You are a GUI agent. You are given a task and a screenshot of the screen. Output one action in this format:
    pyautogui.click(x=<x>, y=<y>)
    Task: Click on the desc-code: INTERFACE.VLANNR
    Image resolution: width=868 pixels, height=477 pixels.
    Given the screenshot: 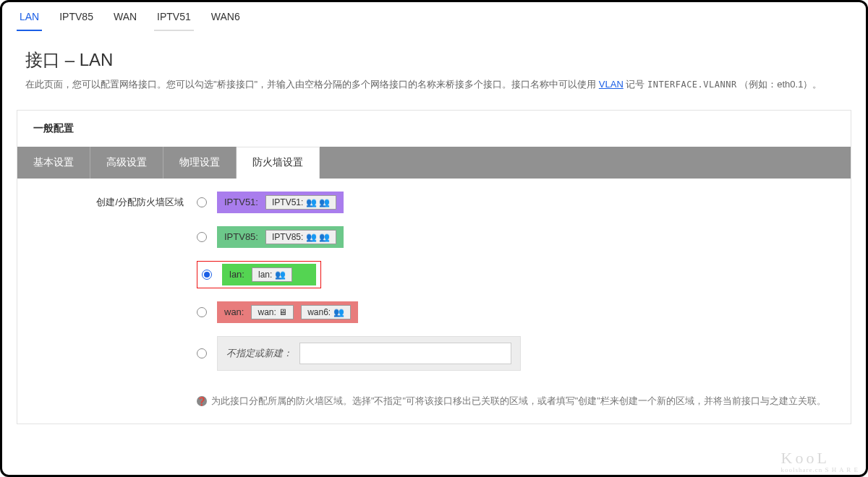 What is the action you would take?
    pyautogui.click(x=692, y=85)
    